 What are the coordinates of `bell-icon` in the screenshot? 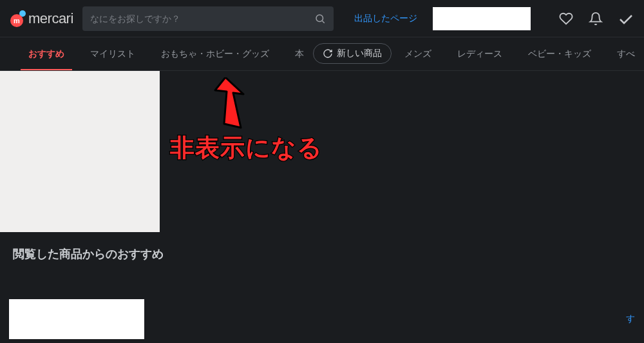 It's located at (596, 19).